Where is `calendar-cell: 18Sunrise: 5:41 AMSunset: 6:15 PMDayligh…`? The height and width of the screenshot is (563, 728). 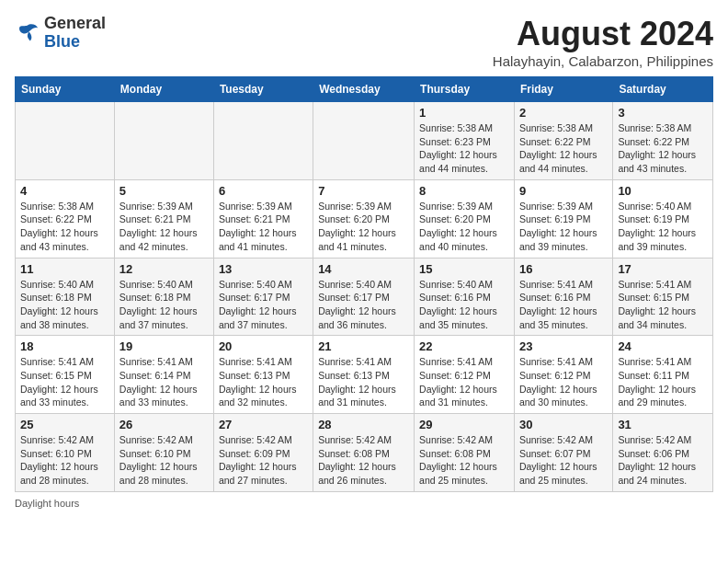 calendar-cell: 18Sunrise: 5:41 AMSunset: 6:15 PMDayligh… is located at coordinates (65, 375).